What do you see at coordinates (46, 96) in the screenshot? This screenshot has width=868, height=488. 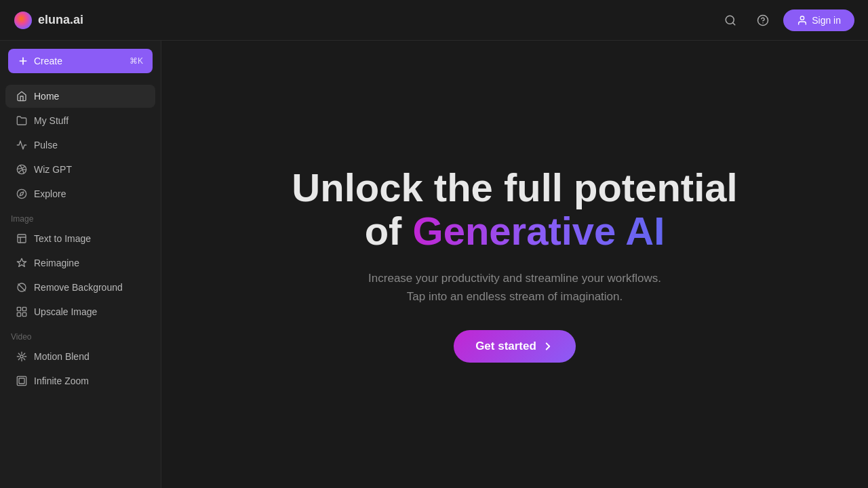 I see `sidebar-item-home-label: Home` at bounding box center [46, 96].